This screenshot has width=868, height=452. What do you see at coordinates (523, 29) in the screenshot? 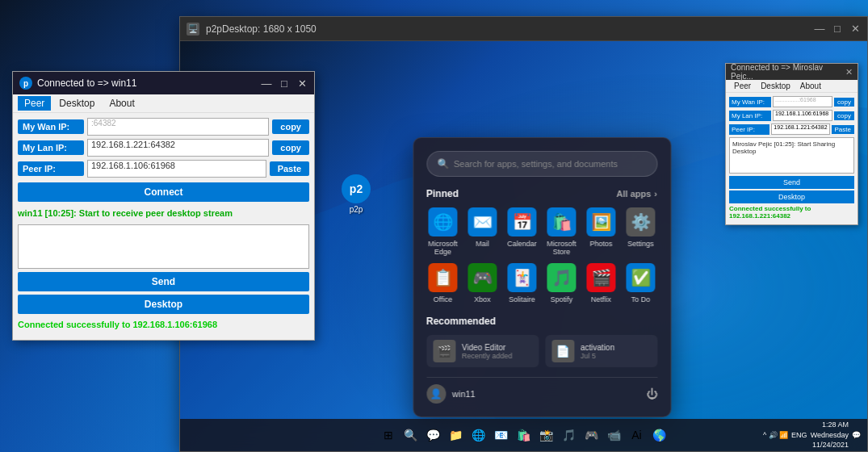
I see `remote-window-titlebar: 🖥️ p2pDesktop: 1680 x 1050 — □ ✕` at bounding box center [523, 29].